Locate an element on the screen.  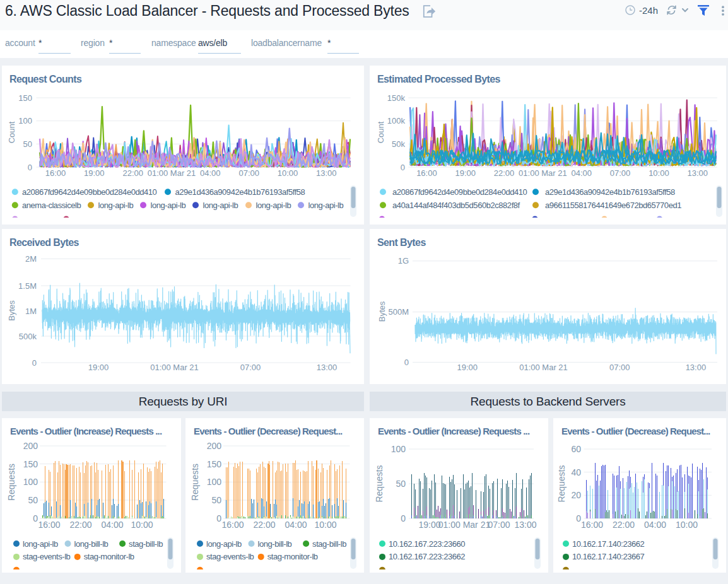
svg-text: 100k is located at coordinates (396, 121).